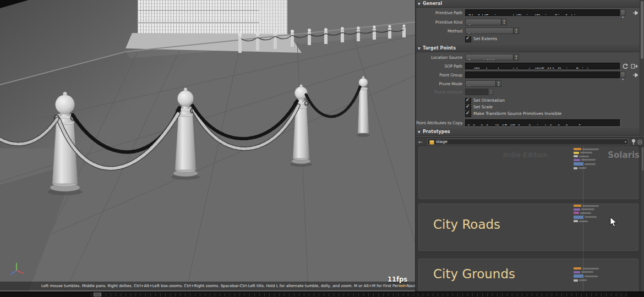 Image resolution: width=644 pixels, height=297 pixels. Describe the element at coordinates (530, 132) in the screenshot. I see `section-header-prototypes: ▼ Prototypes` at that location.